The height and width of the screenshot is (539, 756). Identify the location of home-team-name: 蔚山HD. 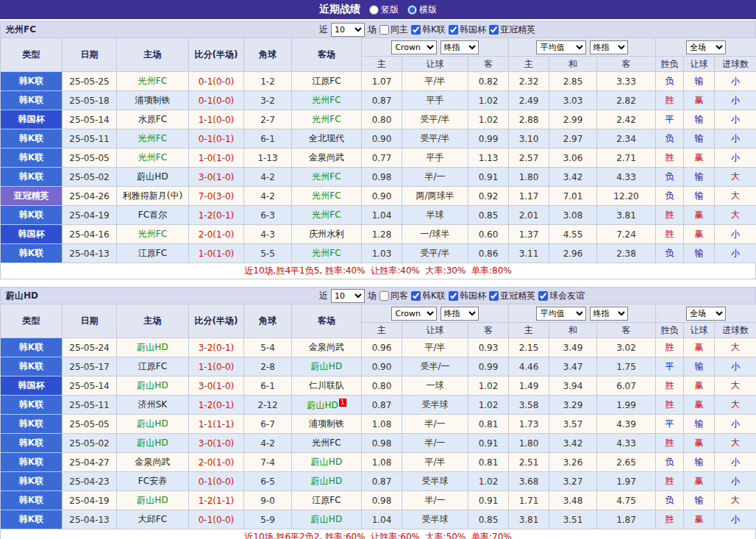
(153, 443).